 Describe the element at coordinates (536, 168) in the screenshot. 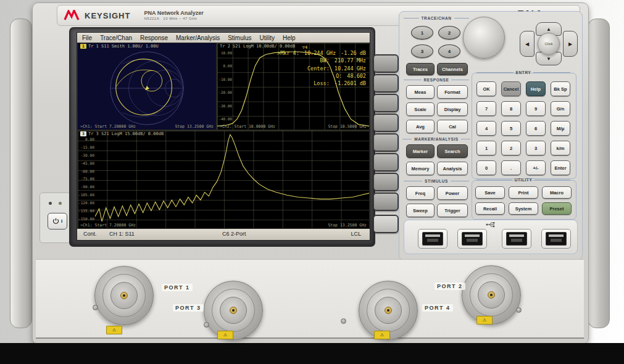

I see `key-plus-minus: +/-` at that location.